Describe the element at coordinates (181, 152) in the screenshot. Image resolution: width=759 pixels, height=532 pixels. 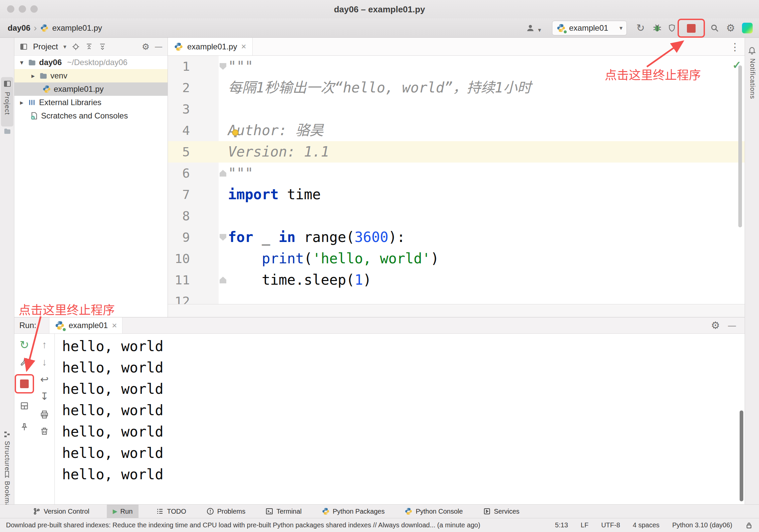
I see `line-number: 5` at that location.